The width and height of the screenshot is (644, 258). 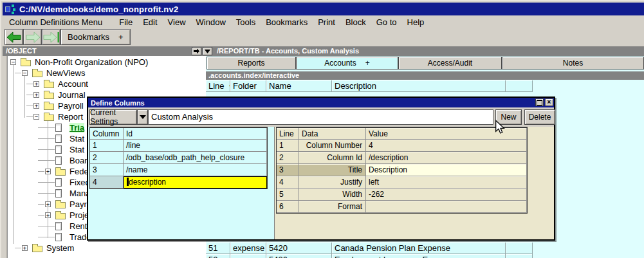 I want to click on cell-line: 5, so click(x=288, y=194).